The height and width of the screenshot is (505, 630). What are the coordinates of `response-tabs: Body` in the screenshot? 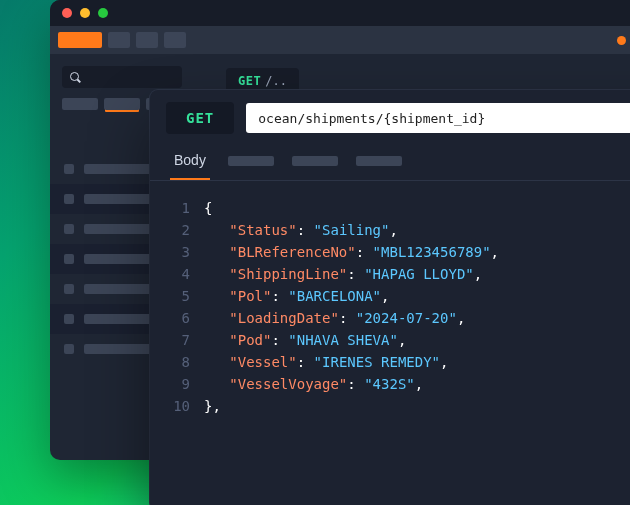 It's located at (390, 162).